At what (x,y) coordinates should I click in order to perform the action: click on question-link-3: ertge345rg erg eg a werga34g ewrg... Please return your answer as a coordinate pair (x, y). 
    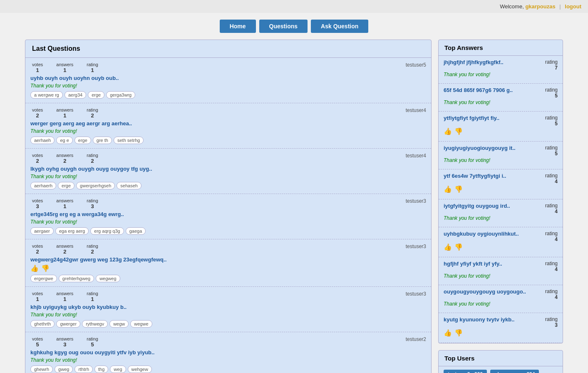
    Looking at the image, I should click on (228, 214).